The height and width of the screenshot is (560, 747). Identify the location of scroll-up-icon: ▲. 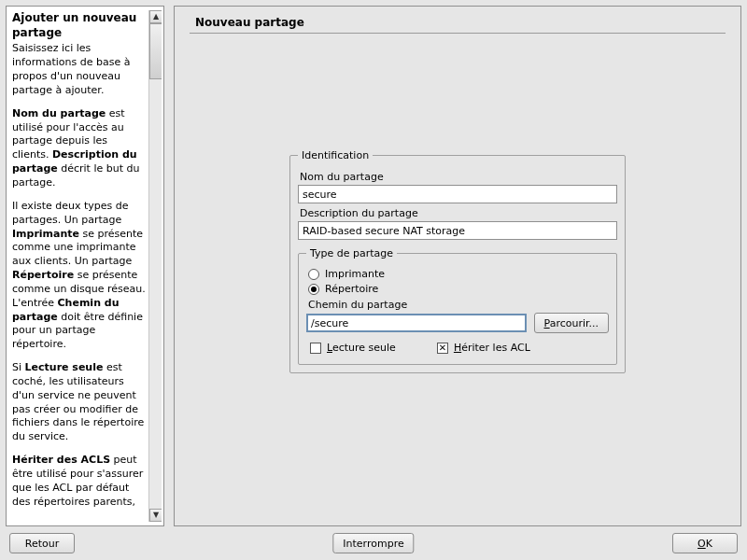
(155, 17).